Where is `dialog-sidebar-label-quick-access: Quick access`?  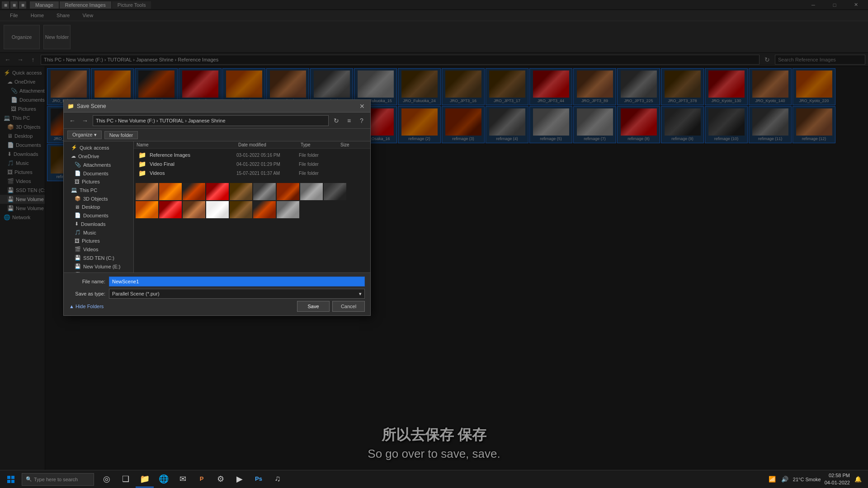
dialog-sidebar-label-quick-access: Quick access is located at coordinates (94, 148).